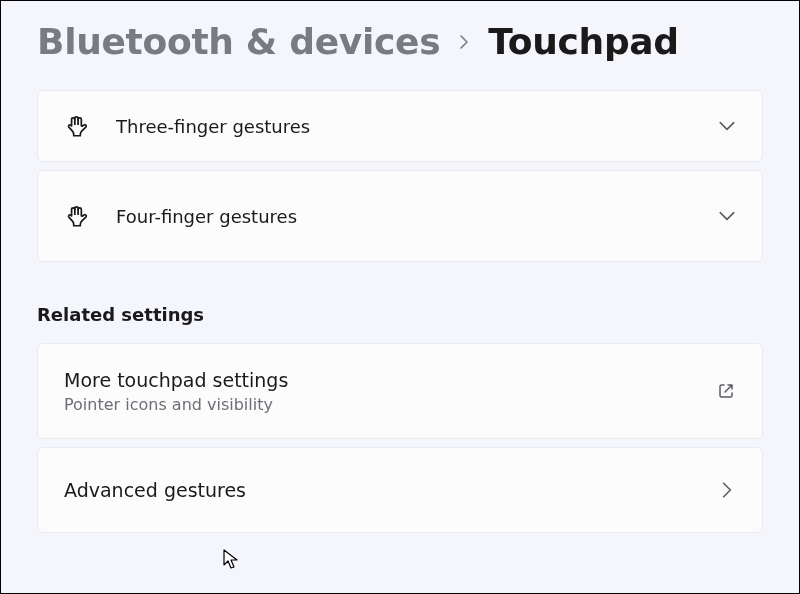  I want to click on breadcrumb-parent: Bluetooth & devices, so click(238, 42).